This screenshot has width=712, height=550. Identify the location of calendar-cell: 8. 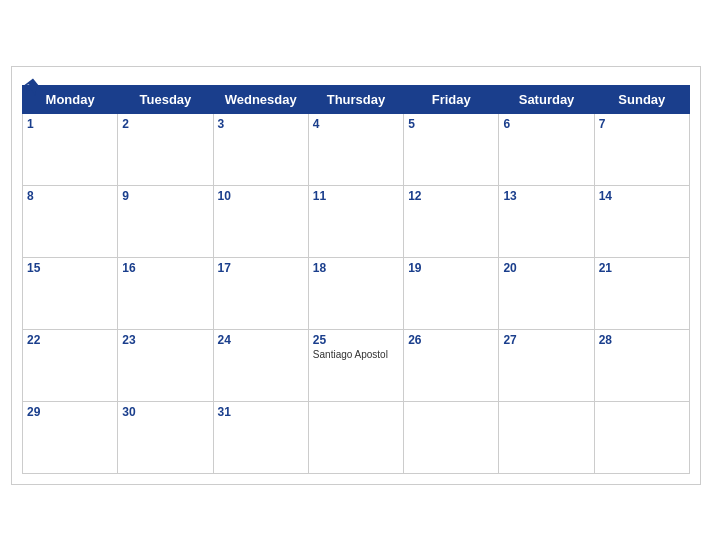
(70, 221).